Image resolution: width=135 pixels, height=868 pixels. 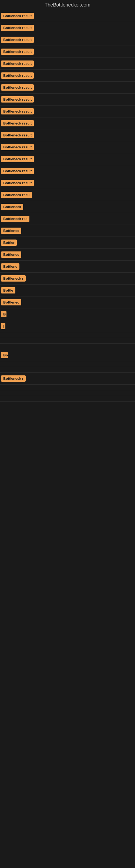 What do you see at coordinates (68, 5) in the screenshot?
I see `site-title: TheBottlenecker.com` at bounding box center [68, 5].